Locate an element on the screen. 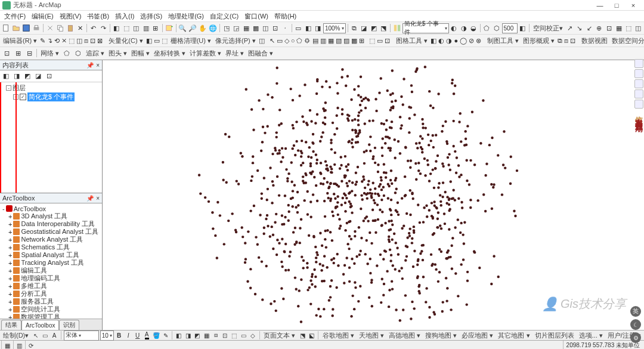  bound-dropdown: 界址 ▾ is located at coordinates (235, 54).